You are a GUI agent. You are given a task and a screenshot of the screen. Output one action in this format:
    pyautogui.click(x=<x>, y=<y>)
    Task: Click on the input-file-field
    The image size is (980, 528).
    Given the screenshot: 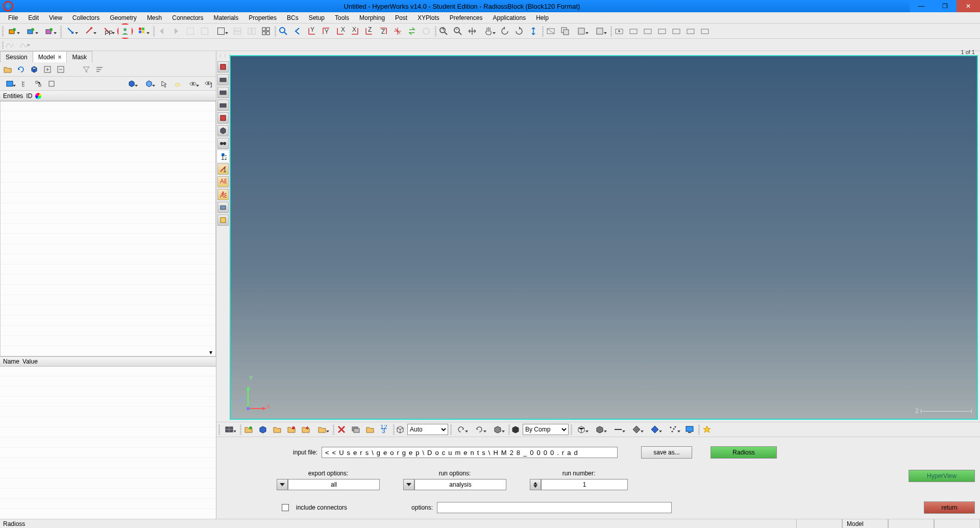 What is the action you would take?
    pyautogui.click(x=470, y=452)
    